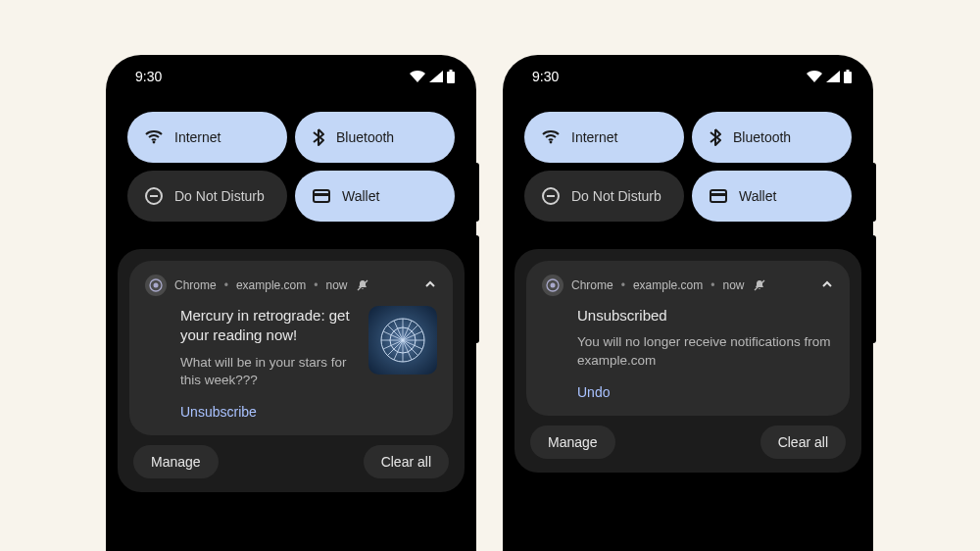 The height and width of the screenshot is (551, 980). What do you see at coordinates (291, 406) in the screenshot?
I see `unsubscribe-button: Unsubscribe` at bounding box center [291, 406].